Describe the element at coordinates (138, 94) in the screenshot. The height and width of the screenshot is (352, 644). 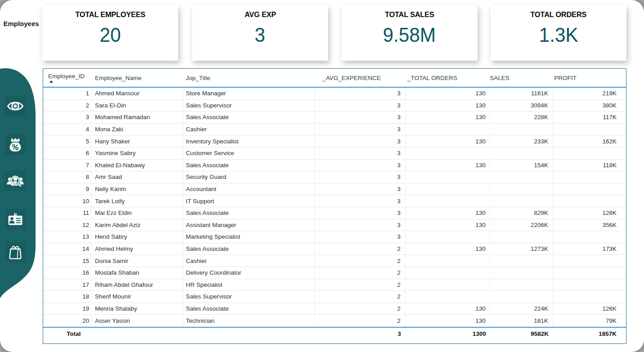
I see `table-cell: Ahmed Mansour` at that location.